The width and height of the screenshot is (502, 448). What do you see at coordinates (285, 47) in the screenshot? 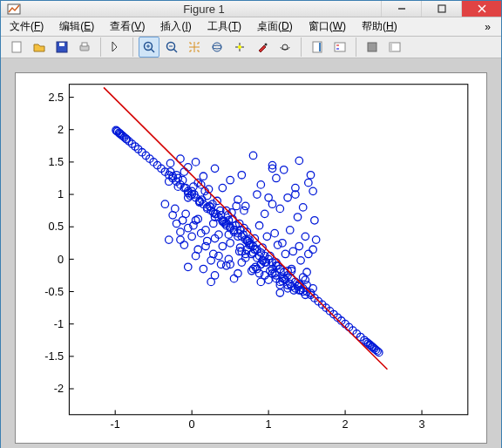
I see `link-data-button` at bounding box center [285, 47].